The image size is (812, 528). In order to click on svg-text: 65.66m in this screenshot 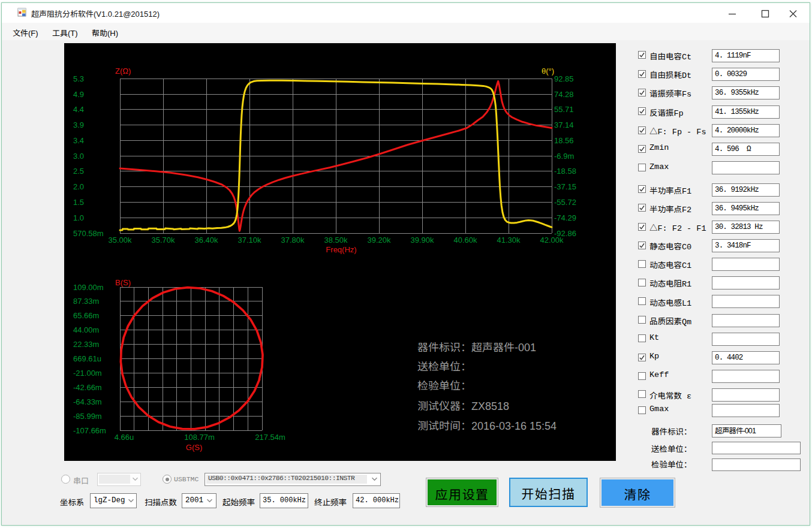, I will do `click(86, 315)`.